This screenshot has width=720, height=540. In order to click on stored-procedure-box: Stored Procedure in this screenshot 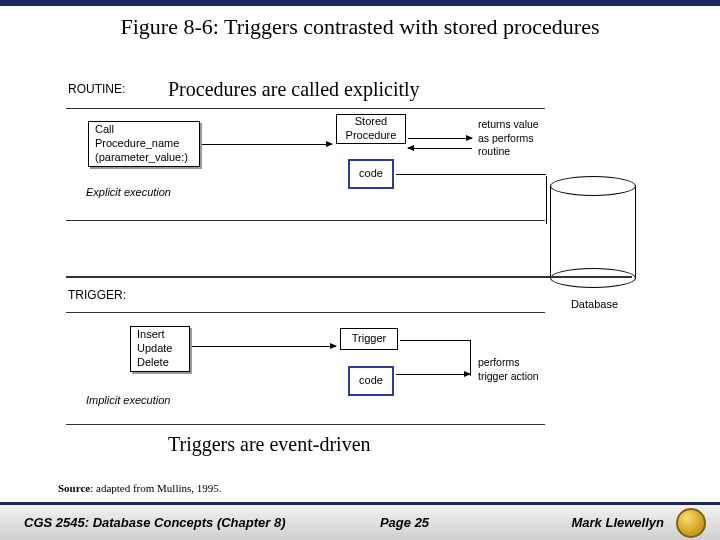, I will do `click(371, 129)`.